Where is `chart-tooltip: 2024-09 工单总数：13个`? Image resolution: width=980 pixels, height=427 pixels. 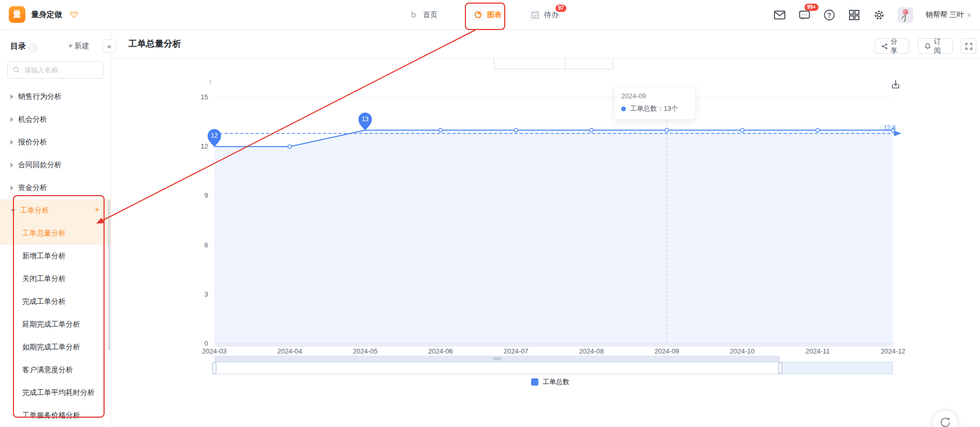 chart-tooltip: 2024-09 工单总数：13个 is located at coordinates (655, 103).